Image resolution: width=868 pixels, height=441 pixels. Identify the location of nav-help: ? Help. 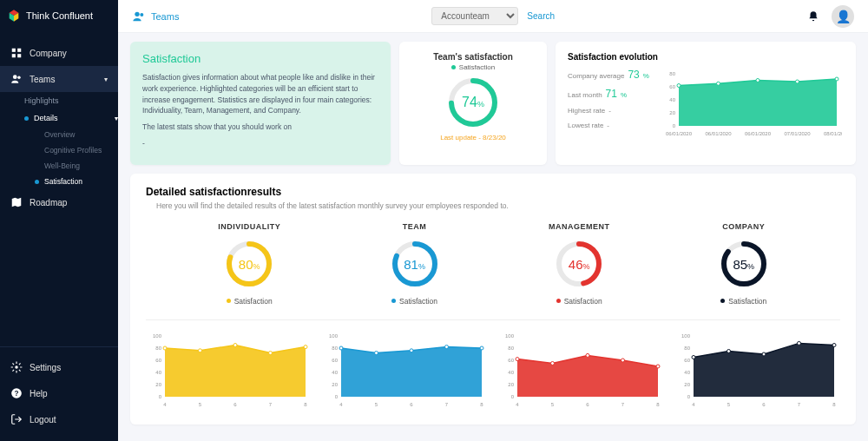
(59, 393).